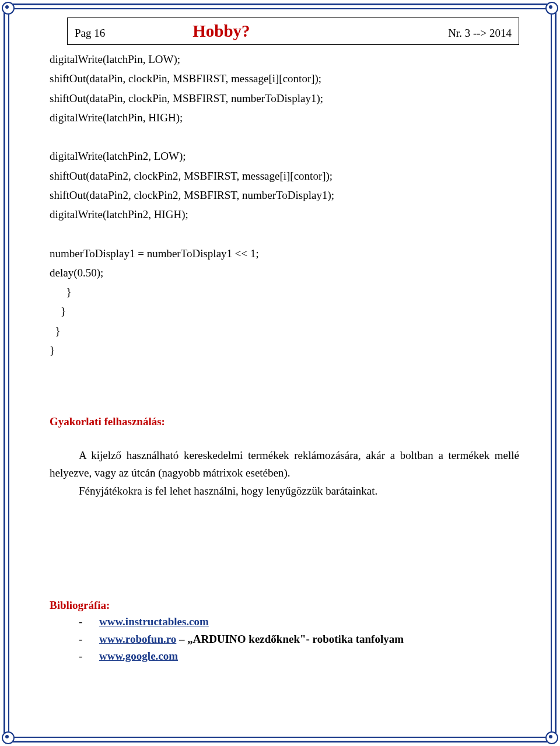 This screenshot has width=560, height=746. What do you see at coordinates (552, 8) in the screenshot?
I see `corner-ornament-tr` at bounding box center [552, 8].